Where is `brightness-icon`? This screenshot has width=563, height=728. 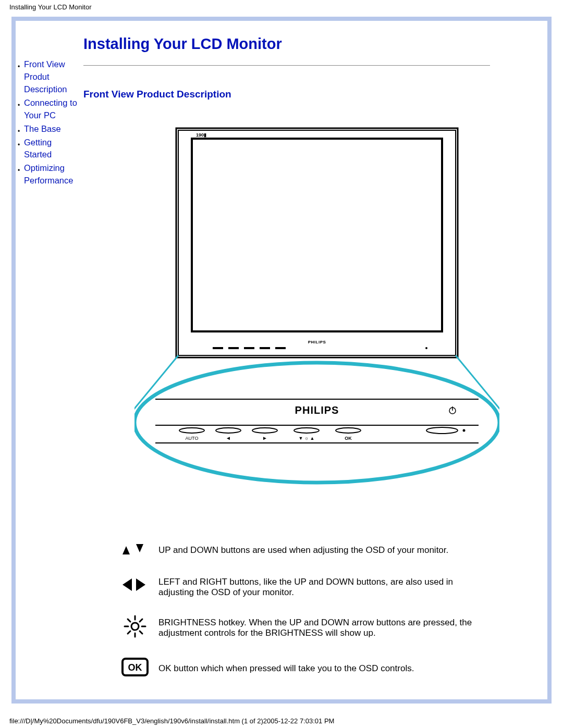 brightness-icon is located at coordinates (135, 626).